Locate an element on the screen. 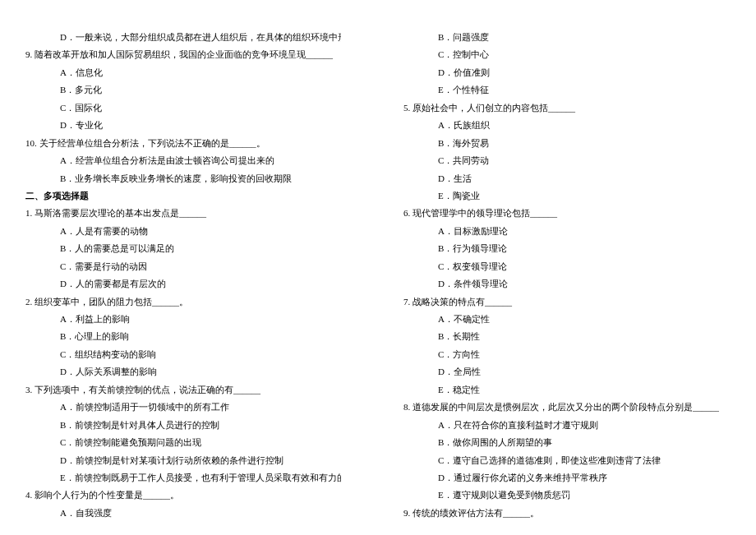 The width and height of the screenshot is (756, 535). mq5-option-d: D．生活 is located at coordinates (567, 179).